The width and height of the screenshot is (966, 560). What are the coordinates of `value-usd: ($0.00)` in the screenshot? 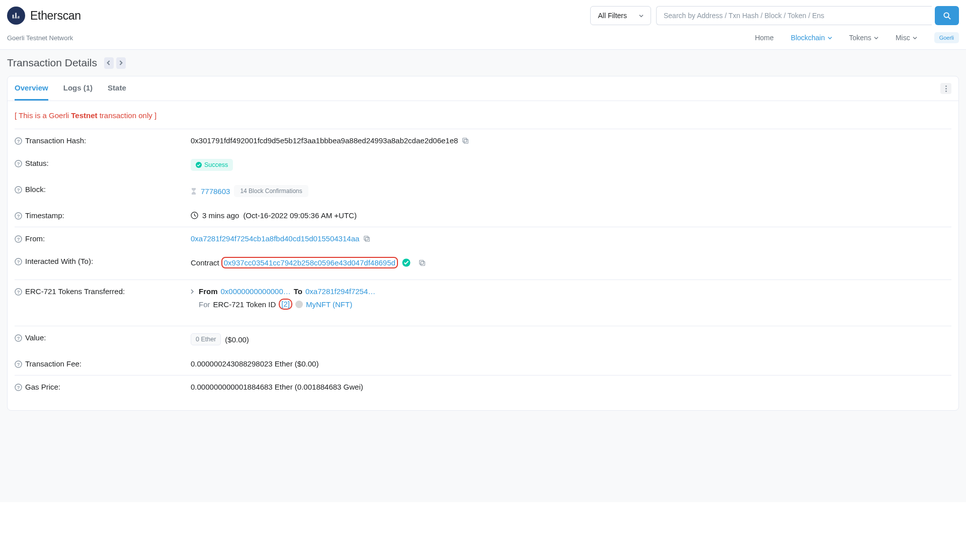 It's located at (237, 340).